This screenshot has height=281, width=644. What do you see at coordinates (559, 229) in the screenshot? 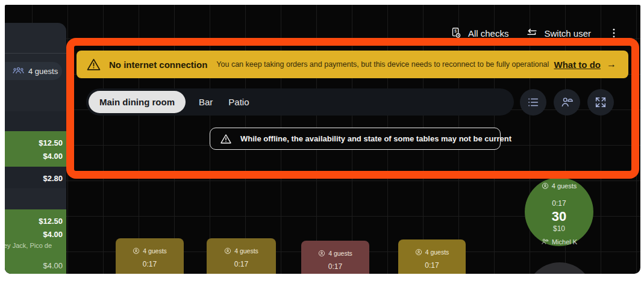
I see `table-amount: $10` at bounding box center [559, 229].